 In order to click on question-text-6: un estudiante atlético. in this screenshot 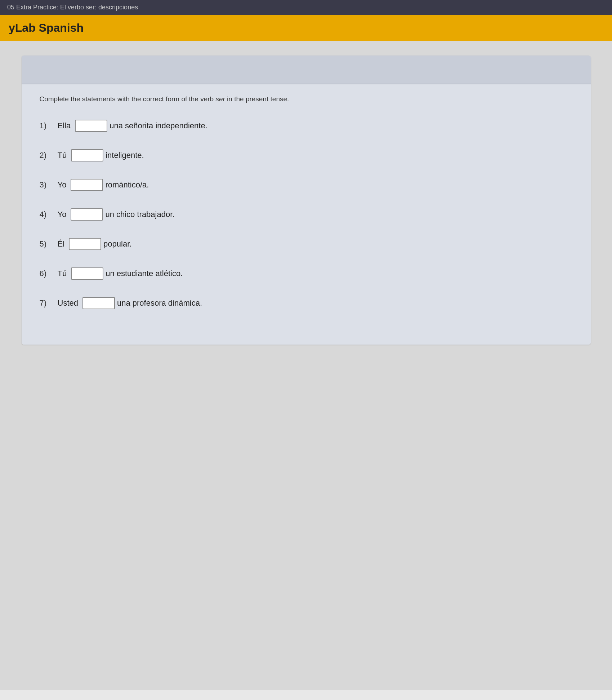, I will do `click(144, 274)`.